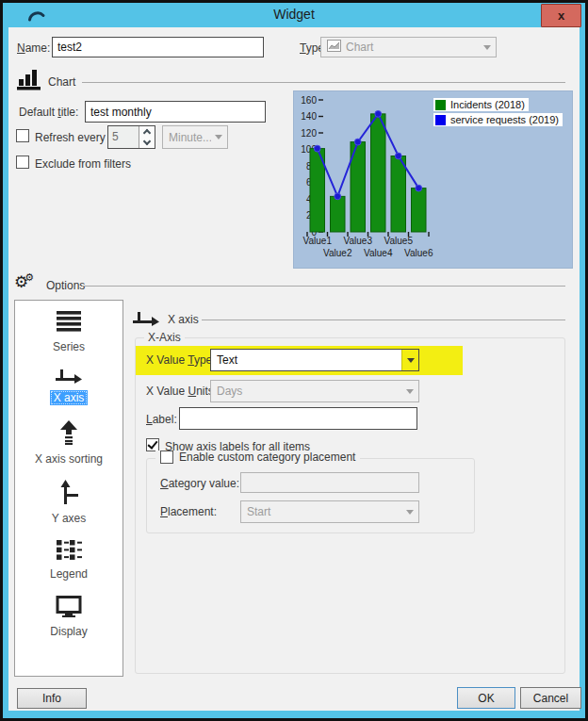  Describe the element at coordinates (324, 287) in the screenshot. I see `options-section-divider` at that location.